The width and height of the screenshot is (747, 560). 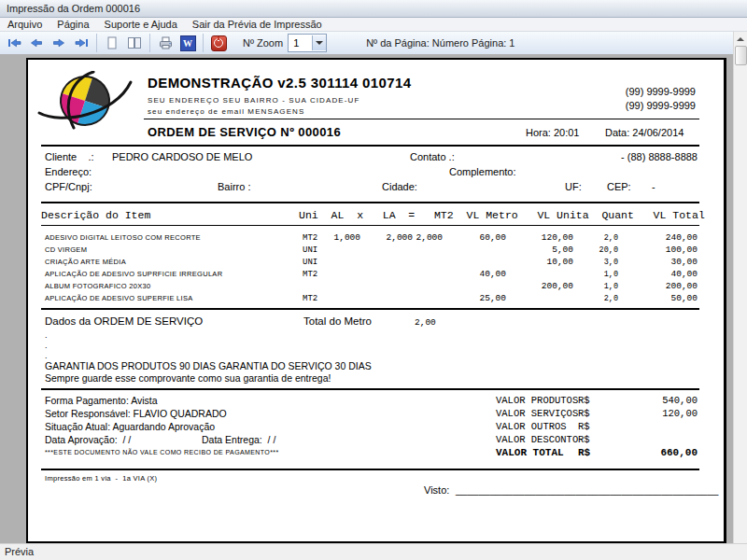 I want to click on last-page-button, so click(x=81, y=43).